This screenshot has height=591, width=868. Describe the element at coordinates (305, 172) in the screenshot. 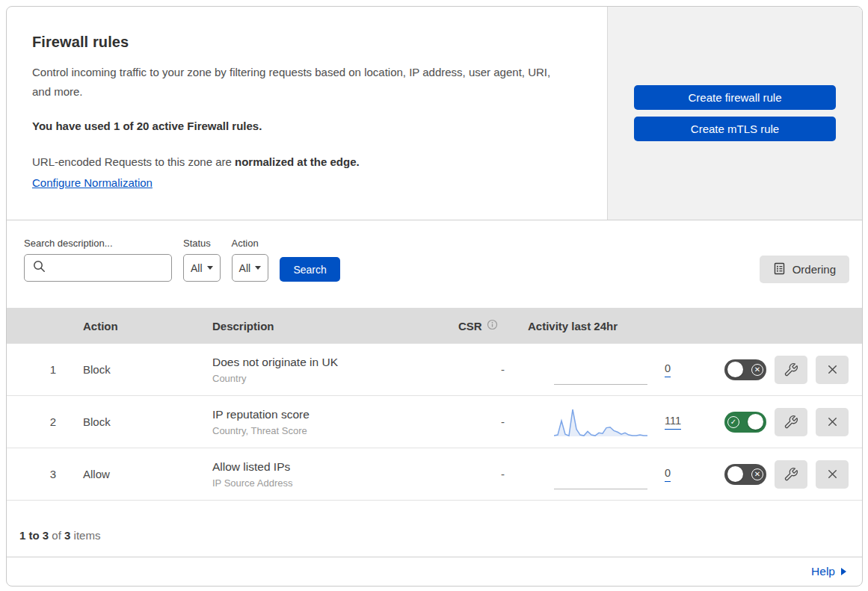

I see `normalization-note: URL-encoded Requests to this zone are no…` at that location.